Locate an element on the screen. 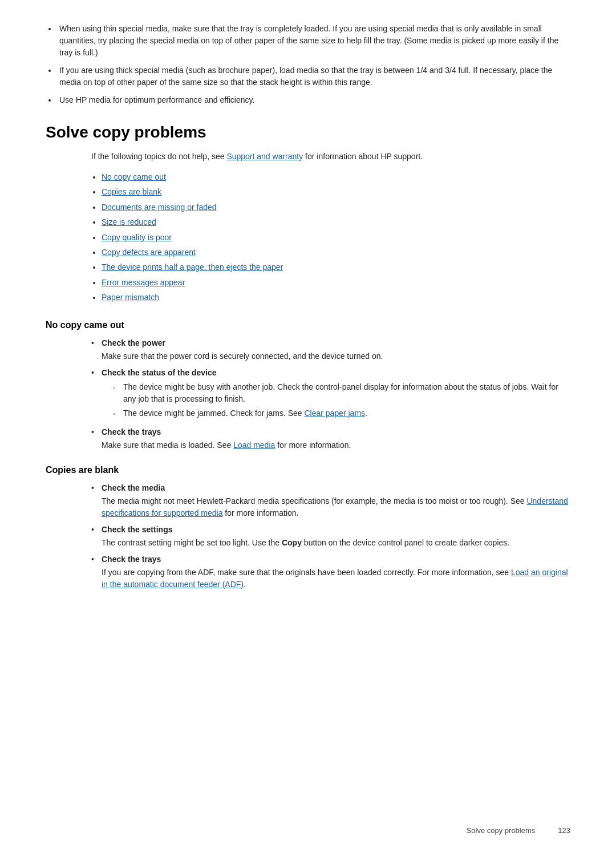 Image resolution: width=616 pixels, height=853 pixels. subsection-copies-blank-title: Copies are blank is located at coordinates (308, 470).